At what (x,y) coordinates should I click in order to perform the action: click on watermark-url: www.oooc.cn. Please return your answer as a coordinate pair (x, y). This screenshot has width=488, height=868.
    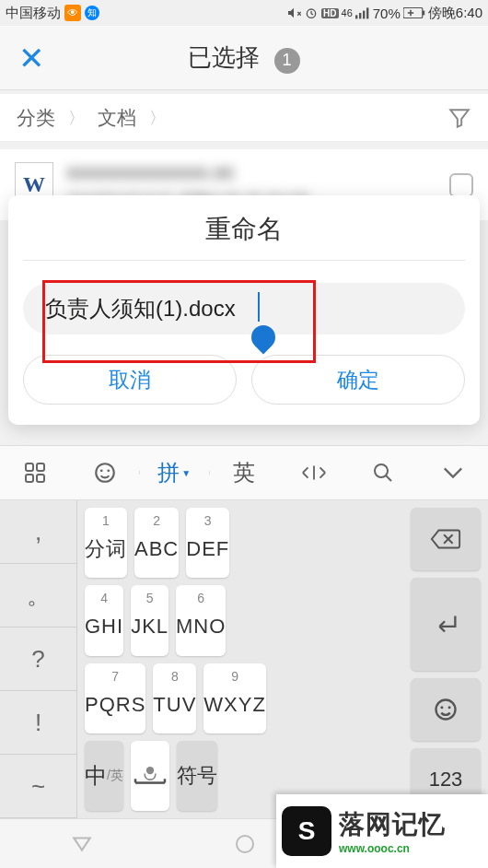
    Looking at the image, I should click on (392, 849).